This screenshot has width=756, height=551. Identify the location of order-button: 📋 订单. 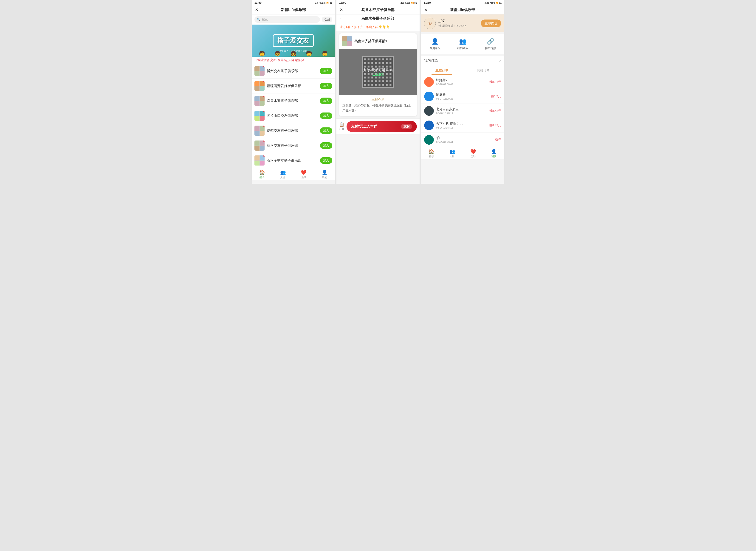
(342, 126).